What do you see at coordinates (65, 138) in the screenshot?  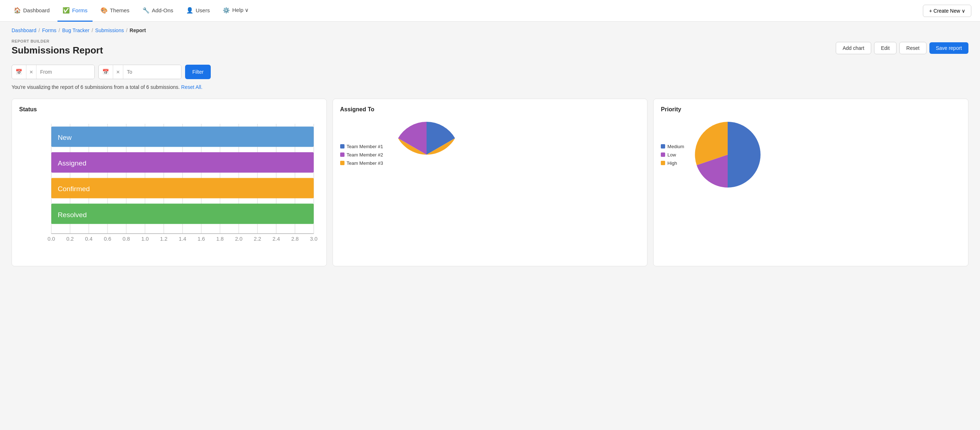 I see `svg-text: New` at bounding box center [65, 138].